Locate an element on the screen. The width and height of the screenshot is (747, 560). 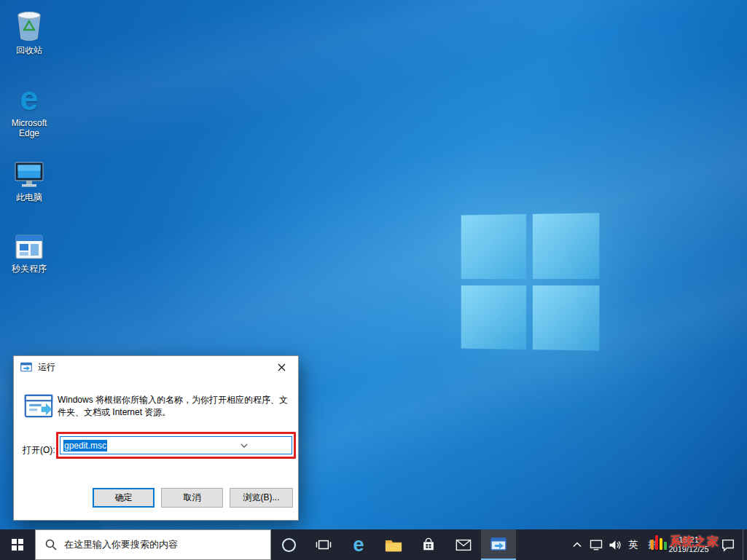
browse-button: 浏览(B)... is located at coordinates (261, 498).